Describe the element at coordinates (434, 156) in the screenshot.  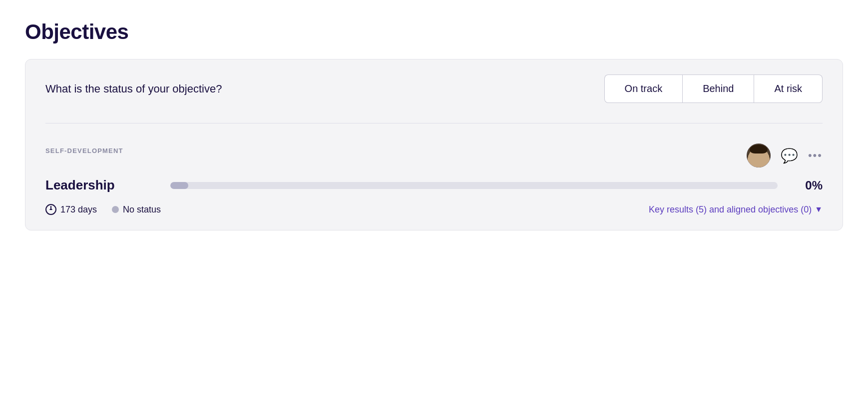
I see `objective-header: SELF-DEVELOPMENT 💬 •••` at that location.